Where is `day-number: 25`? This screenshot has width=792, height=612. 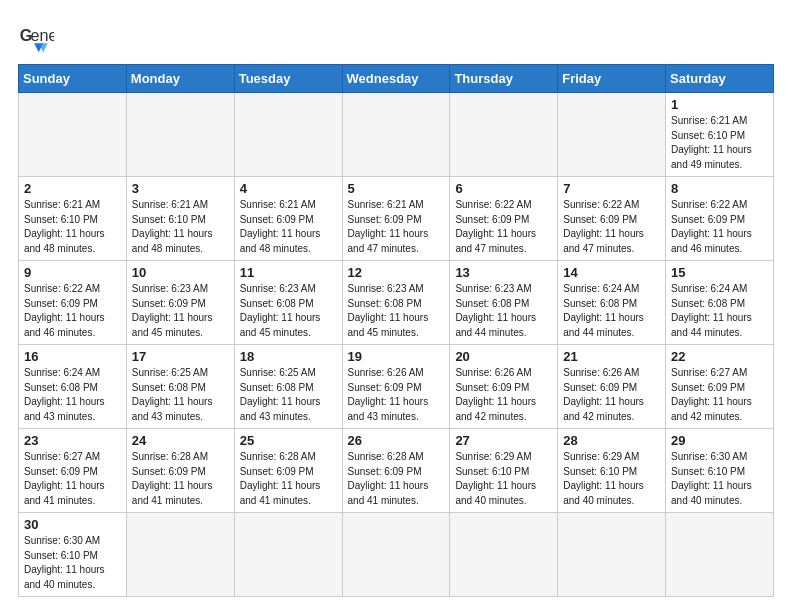 day-number: 25 is located at coordinates (288, 440).